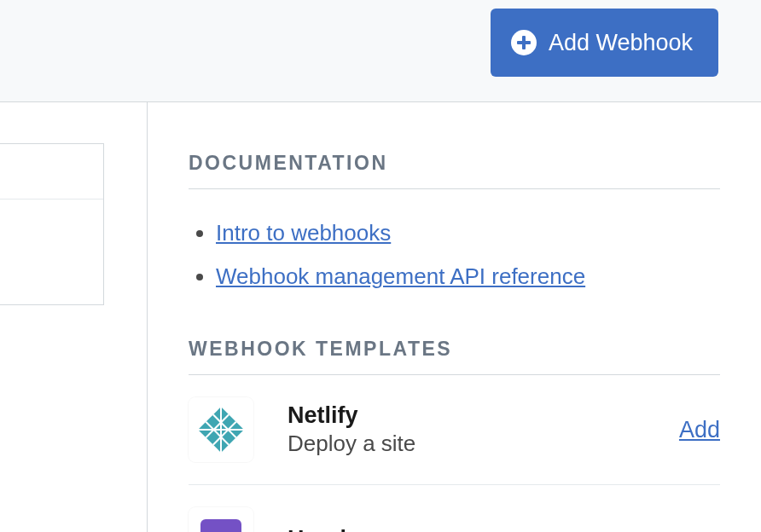 The width and height of the screenshot is (761, 532). What do you see at coordinates (221, 520) in the screenshot?
I see `heroku-icon` at bounding box center [221, 520].